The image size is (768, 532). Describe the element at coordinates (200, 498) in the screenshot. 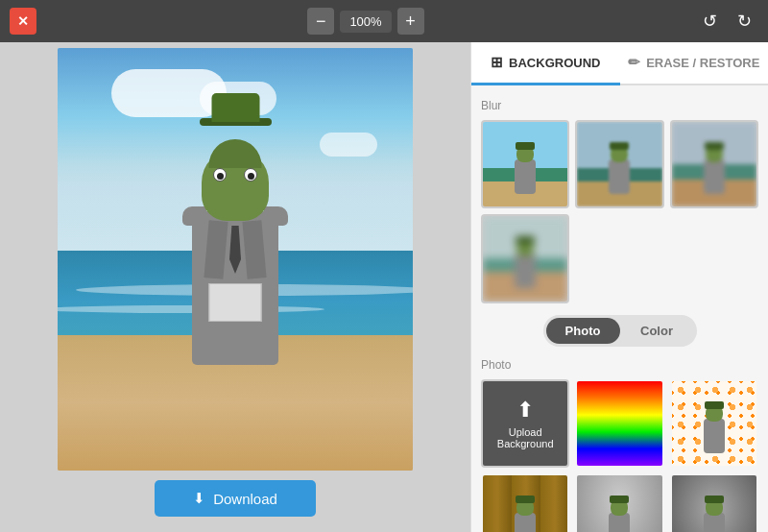

I see `download-icon: ⬇` at that location.